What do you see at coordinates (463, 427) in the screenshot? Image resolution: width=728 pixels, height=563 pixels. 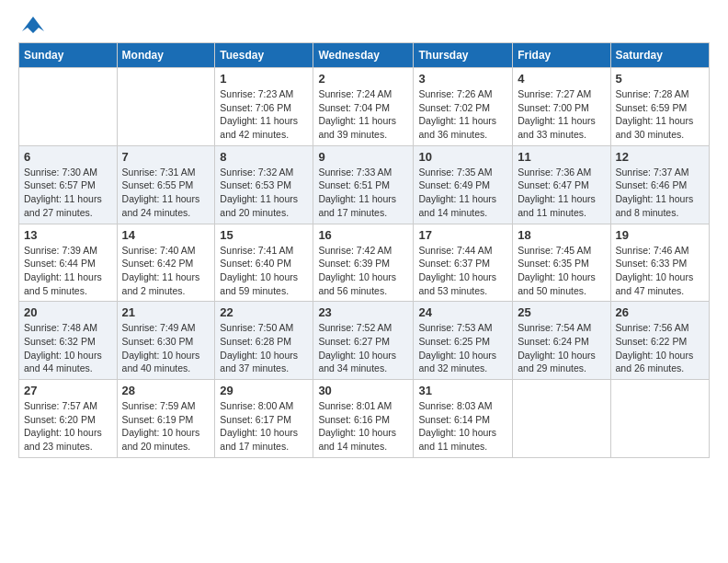 I see `day-info: Sunrise: 8:03 AMSunset: 6:14 PMDaylight:…` at bounding box center [463, 427].